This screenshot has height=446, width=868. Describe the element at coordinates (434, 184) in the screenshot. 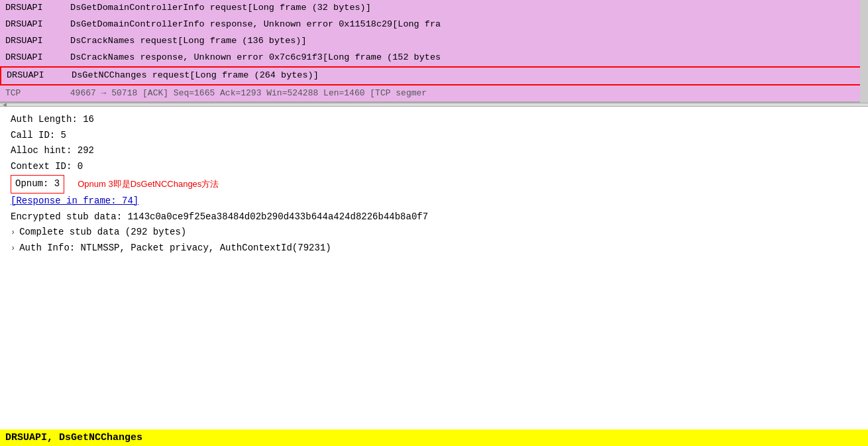

I see `opnum-line: Opnum: 3 Opnum 3即是DsGetNCChanges方法` at that location.